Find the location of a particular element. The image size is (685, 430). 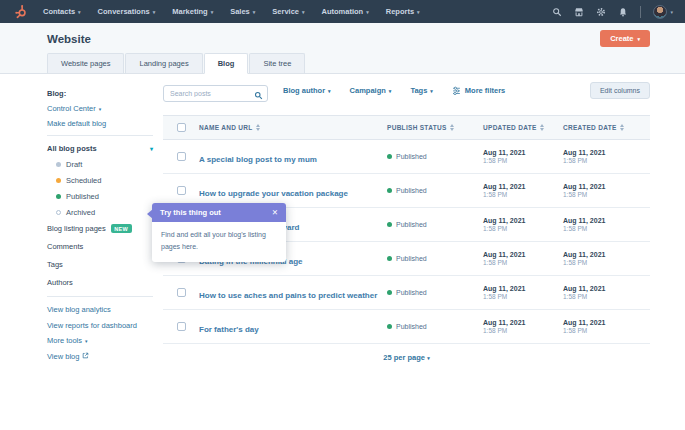

publish-status: Published is located at coordinates (412, 292).